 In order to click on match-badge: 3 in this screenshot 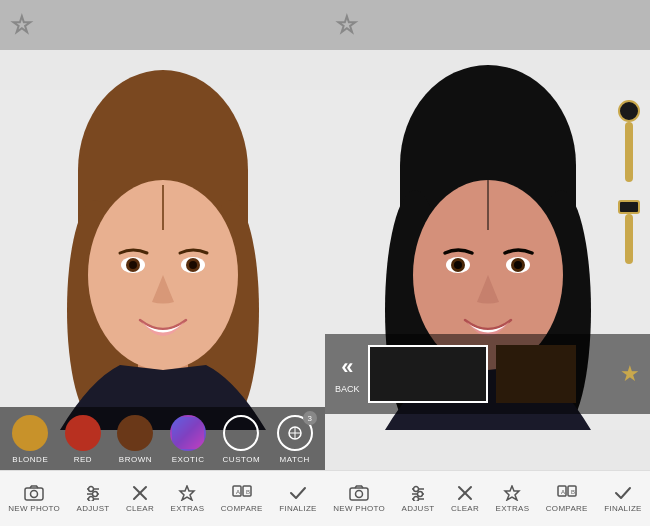, I will do `click(310, 418)`.